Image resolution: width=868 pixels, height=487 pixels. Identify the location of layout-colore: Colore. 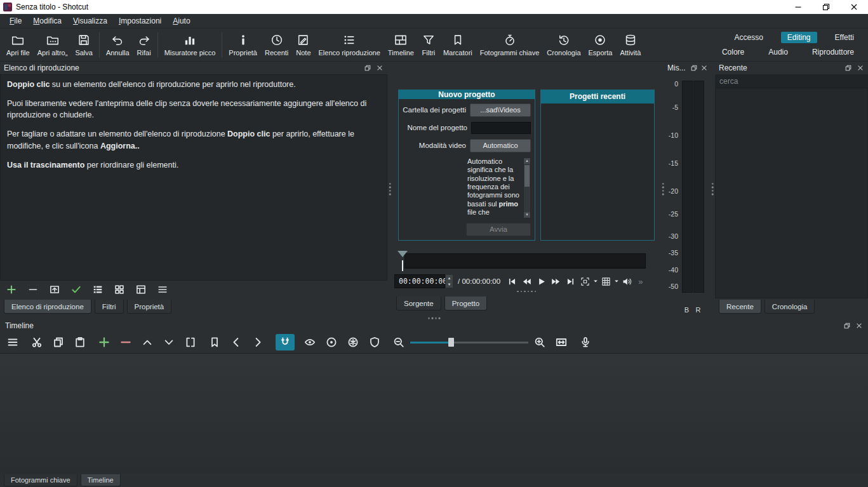
(733, 52).